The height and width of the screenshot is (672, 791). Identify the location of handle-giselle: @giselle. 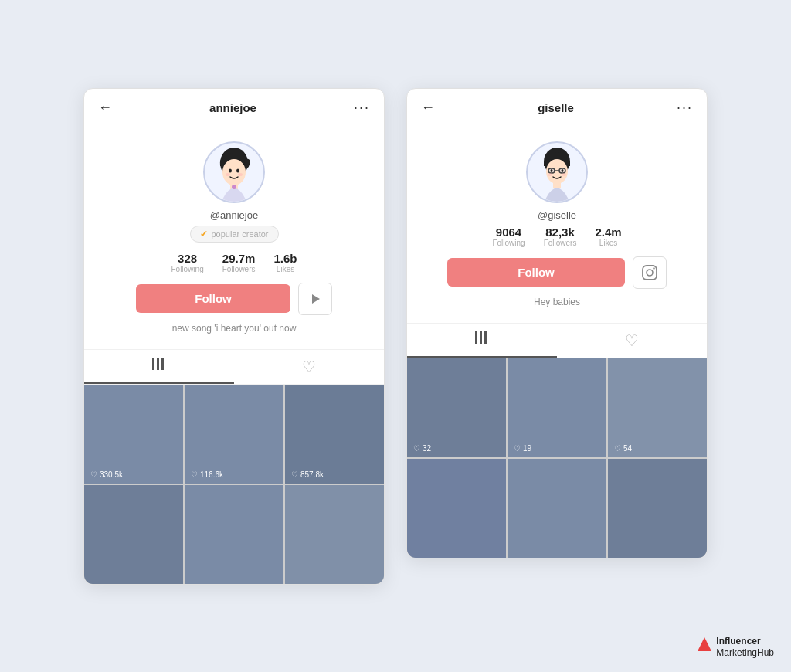
(557, 215).